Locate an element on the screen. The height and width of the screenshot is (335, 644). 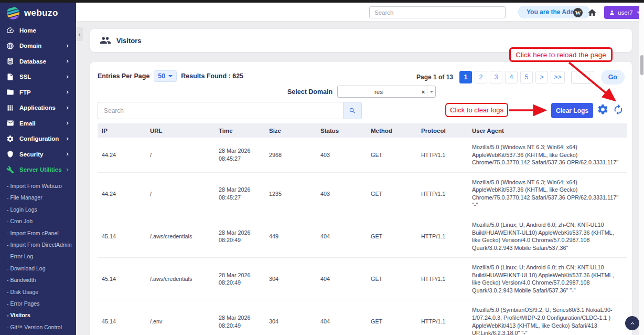
sidebar-item-label: Applications is located at coordinates (38, 108).